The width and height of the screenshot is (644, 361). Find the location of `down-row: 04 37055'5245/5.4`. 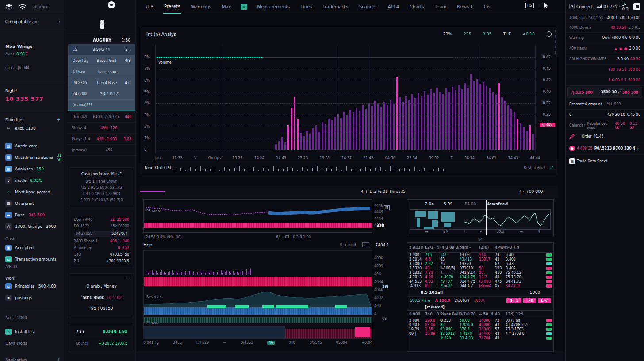

down-row: 04 37055'5245/5.4 is located at coordinates (102, 234).